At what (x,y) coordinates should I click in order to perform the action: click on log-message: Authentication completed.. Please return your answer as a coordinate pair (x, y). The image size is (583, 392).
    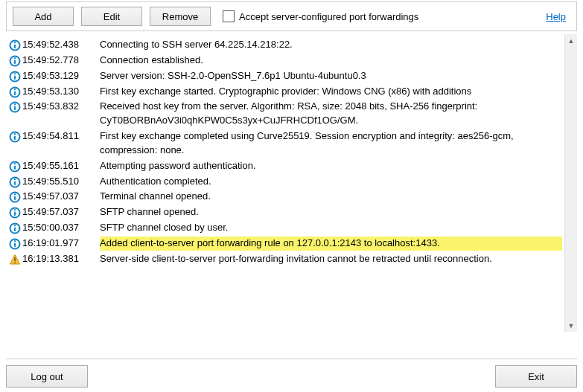
    Looking at the image, I should click on (331, 181).